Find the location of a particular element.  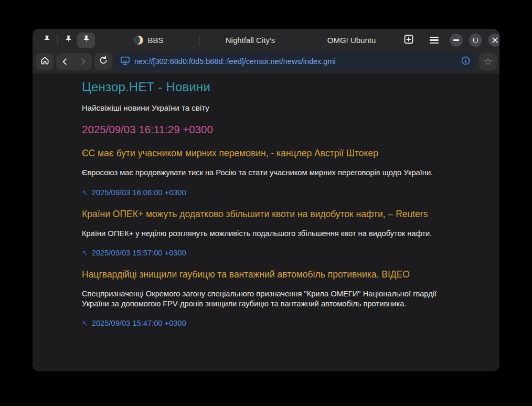

article-heading: Країни ОПЕК+ можуть додатково збільшити … is located at coordinates (280, 214).